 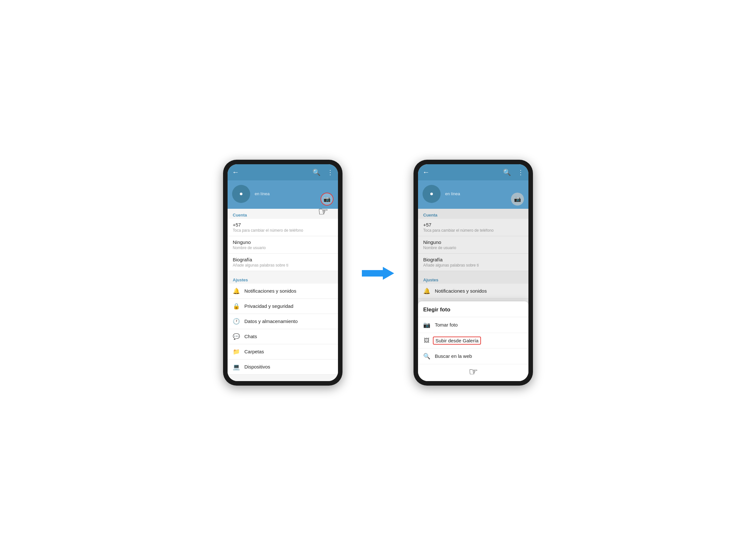 What do you see at coordinates (426, 173) in the screenshot?
I see `right-back-button: ←` at bounding box center [426, 173].